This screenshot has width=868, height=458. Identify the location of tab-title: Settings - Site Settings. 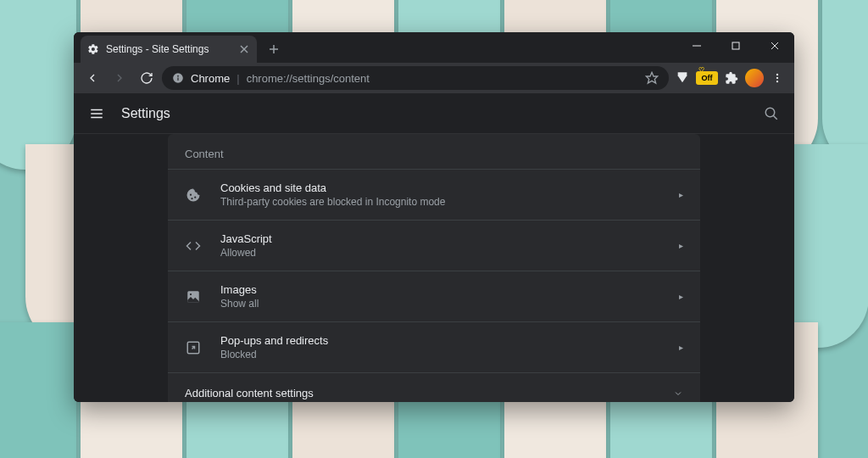
(169, 49).